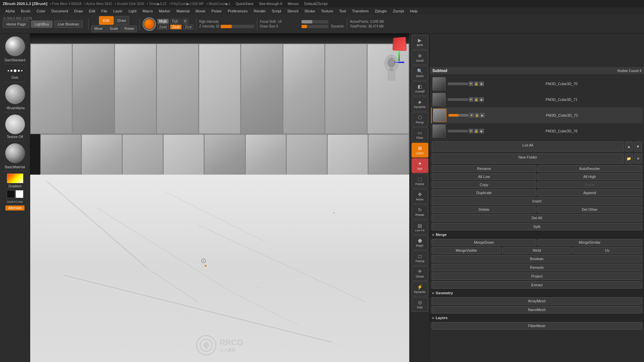  Describe the element at coordinates (537, 227) in the screenshot. I see `split-btn: Split` at that location.